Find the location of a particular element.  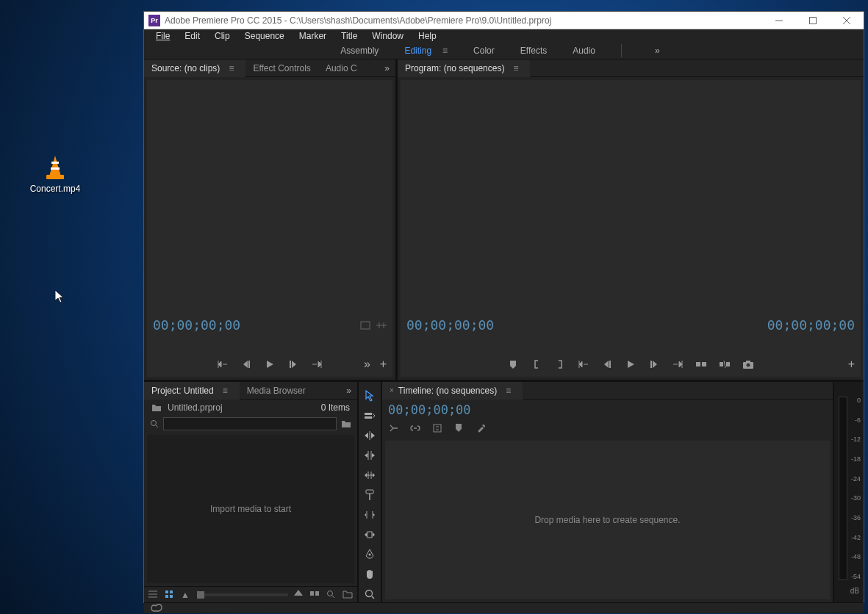

slide-tool-icon is located at coordinates (370, 535).